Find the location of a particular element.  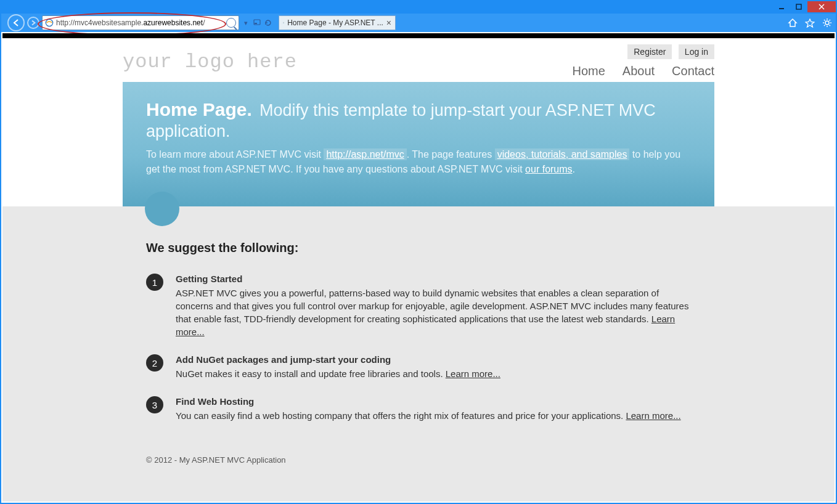

page-footer: © 2012 - My ASP.NET MVC Application is located at coordinates (418, 451).